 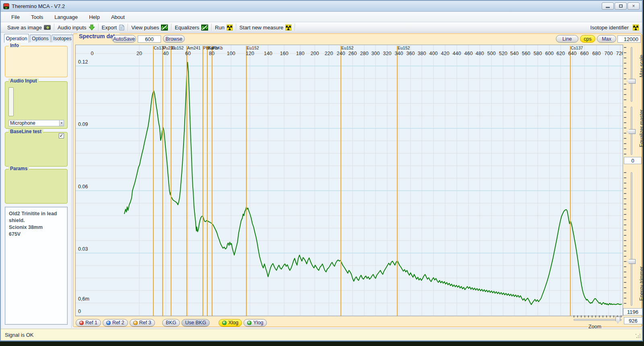 I want to click on svg-text: 0.06, so click(x=83, y=187).